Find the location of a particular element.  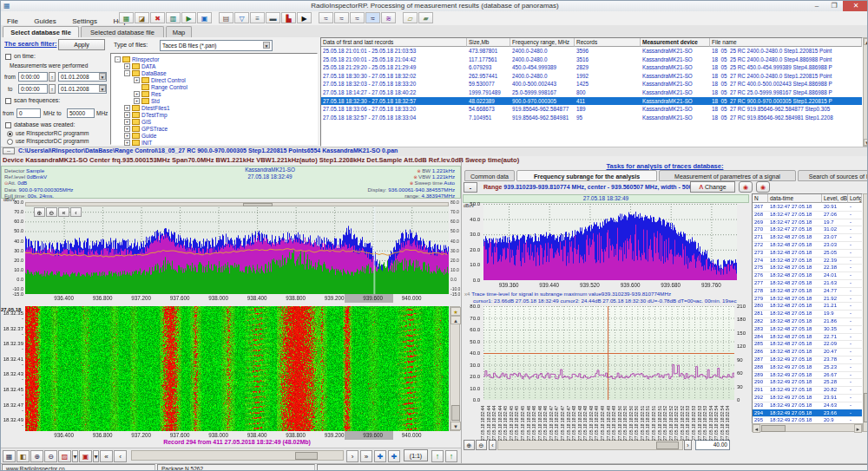

minimize-button: – is located at coordinates (817, 6).